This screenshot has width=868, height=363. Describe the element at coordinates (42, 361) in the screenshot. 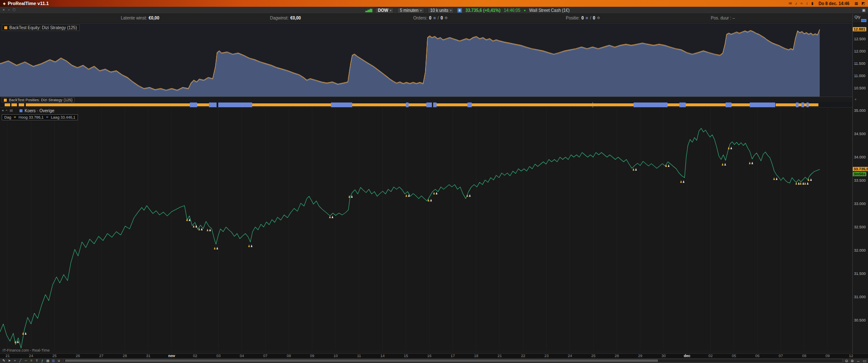

I see `indicator-tool-icon: ƒ` at that location.